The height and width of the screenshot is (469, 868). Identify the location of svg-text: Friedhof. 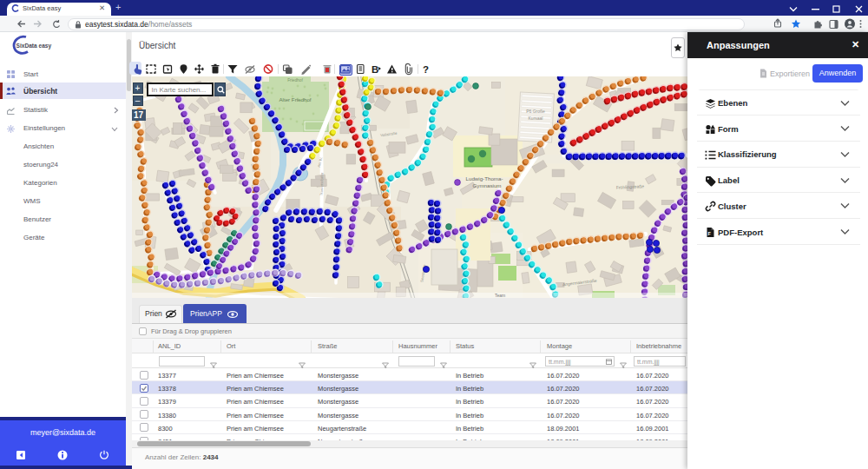
(295, 80).